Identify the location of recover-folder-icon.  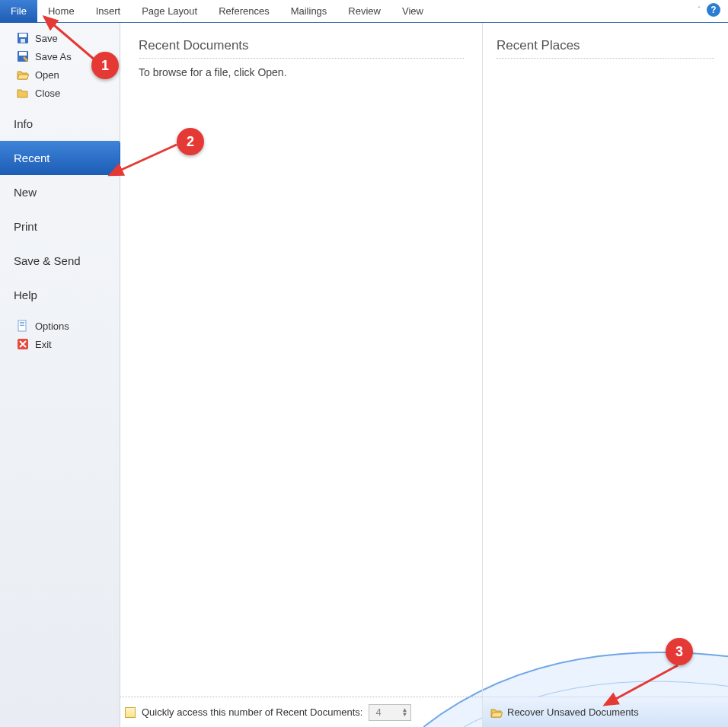
(497, 713).